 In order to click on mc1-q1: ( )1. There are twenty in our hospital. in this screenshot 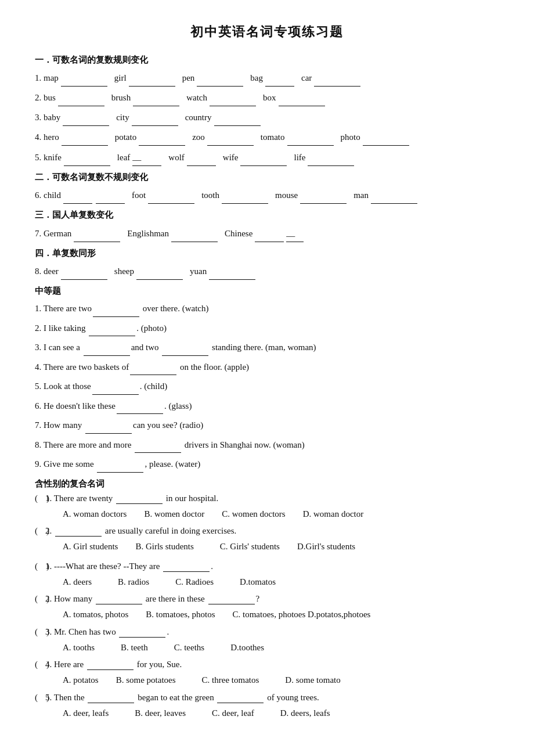, I will do `click(267, 498)`.